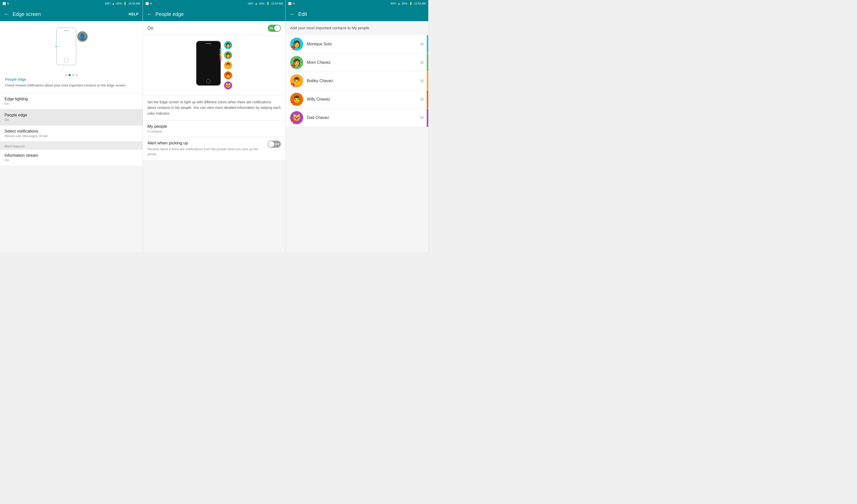 This screenshot has width=857, height=504. What do you see at coordinates (292, 85) in the screenshot?
I see `remove-badge-bobby: −` at bounding box center [292, 85].